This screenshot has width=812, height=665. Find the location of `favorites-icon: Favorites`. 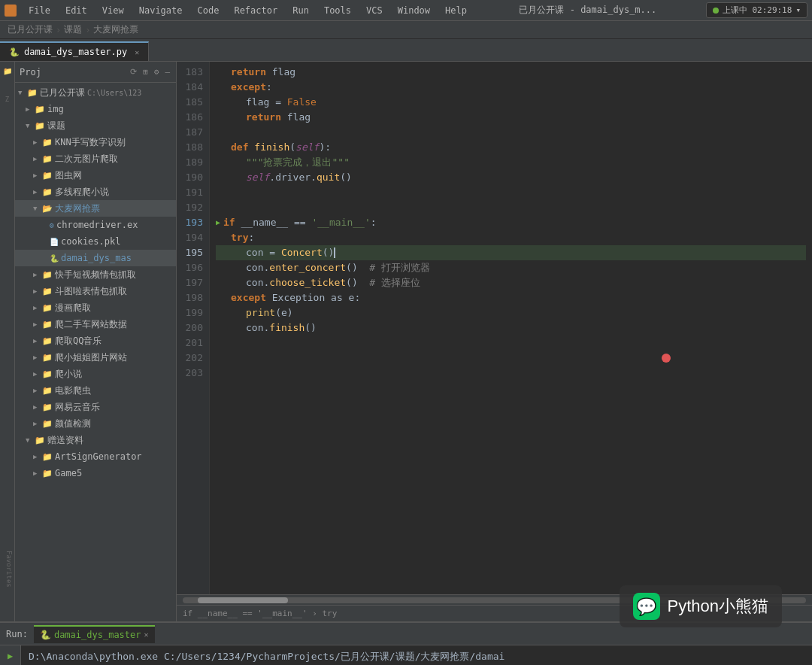

favorites-icon: Favorites is located at coordinates (9, 569).